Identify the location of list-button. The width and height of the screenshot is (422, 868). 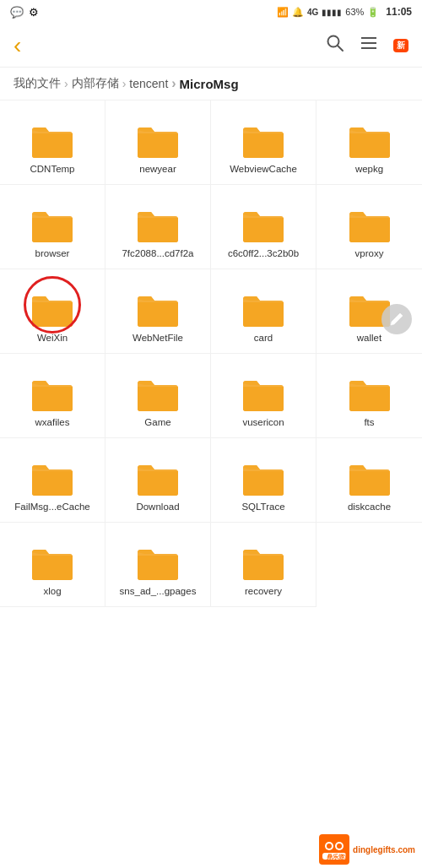
(369, 46).